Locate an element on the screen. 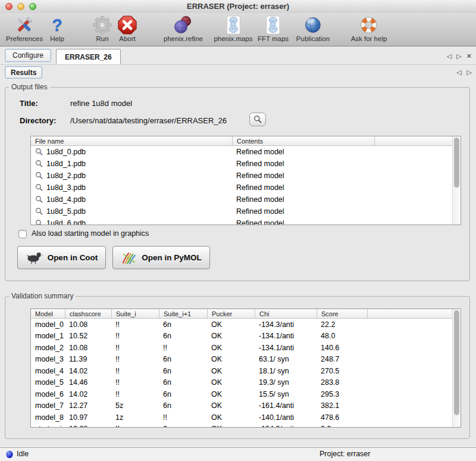 The image size is (476, 461). toolbar-label: FFT maps is located at coordinates (273, 39).